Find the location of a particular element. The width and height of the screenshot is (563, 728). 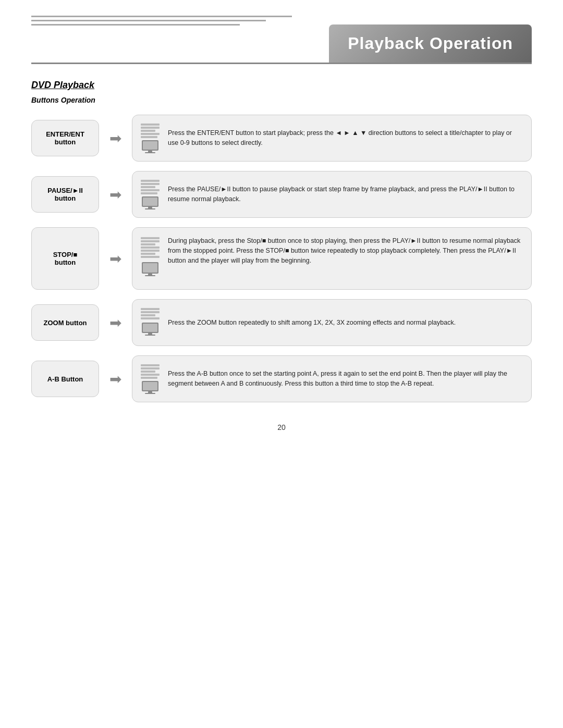

ab-button-label: A-B Button is located at coordinates (65, 379).